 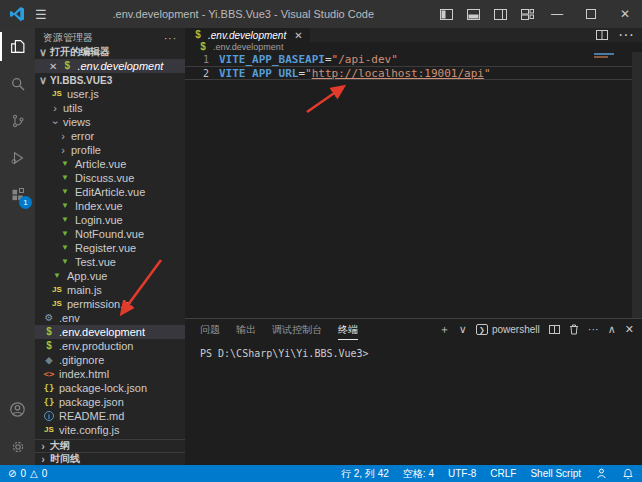 What do you see at coordinates (110, 66) in the screenshot?
I see `open-editor-item: ✕ $ .env.development` at bounding box center [110, 66].